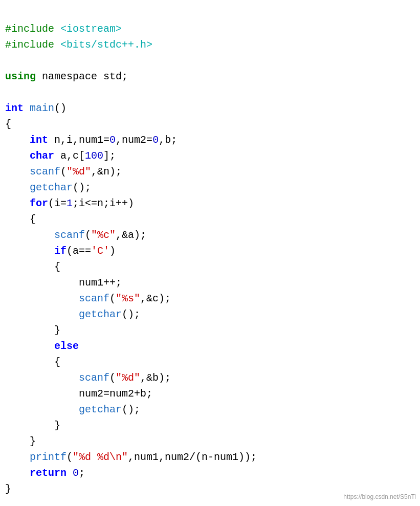 The image size is (420, 506). What do you see at coordinates (63, 172) in the screenshot?
I see `line-scanf-n: scanf("%d",&n);` at bounding box center [63, 172].